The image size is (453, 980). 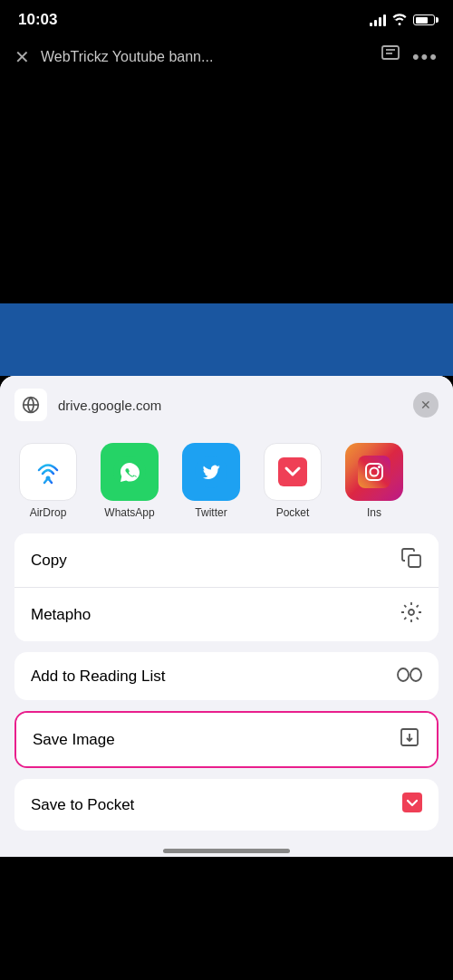 What do you see at coordinates (226, 56) in the screenshot?
I see `browser-toolbar: ✕ WebTrickz Youtube bann... •••` at bounding box center [226, 56].